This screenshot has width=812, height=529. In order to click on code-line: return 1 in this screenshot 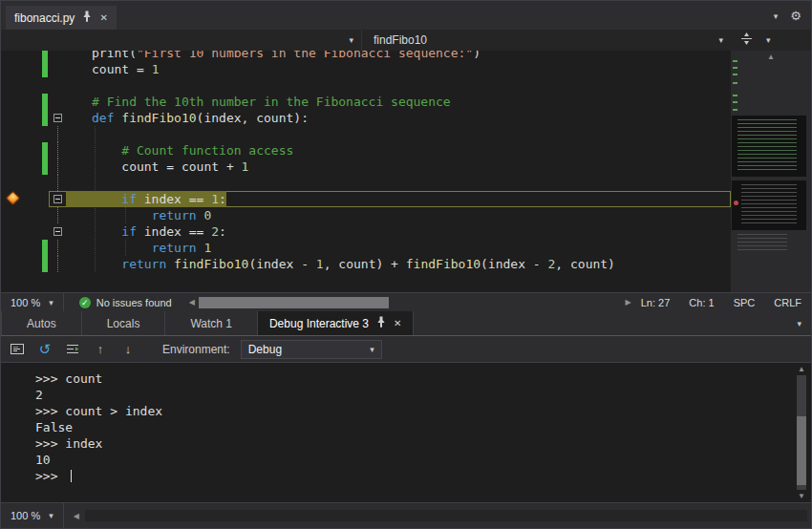, I will do `click(366, 248)`.